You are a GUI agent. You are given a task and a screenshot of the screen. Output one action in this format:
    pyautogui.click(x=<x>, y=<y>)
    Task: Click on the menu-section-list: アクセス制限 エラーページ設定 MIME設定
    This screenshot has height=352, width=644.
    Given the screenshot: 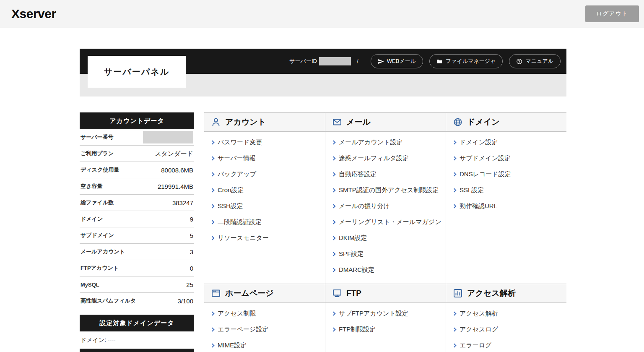 What is the action you would take?
    pyautogui.click(x=265, y=329)
    